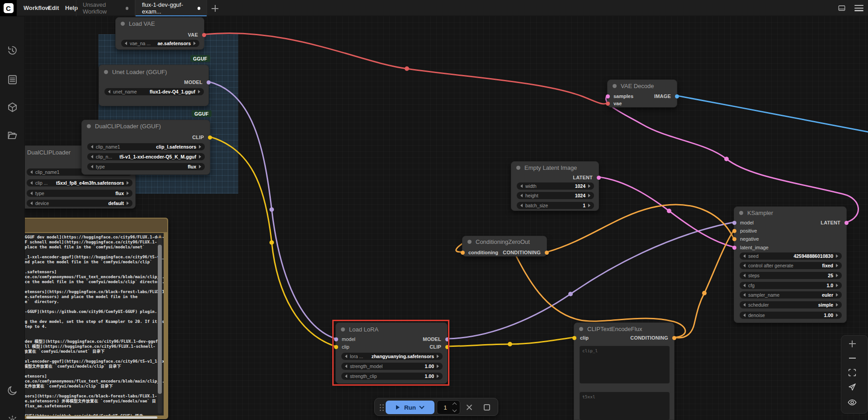 This screenshot has height=420, width=868. Describe the element at coordinates (791, 256) in the screenshot. I see `widget-seed: seed 425948886010830` at that location.